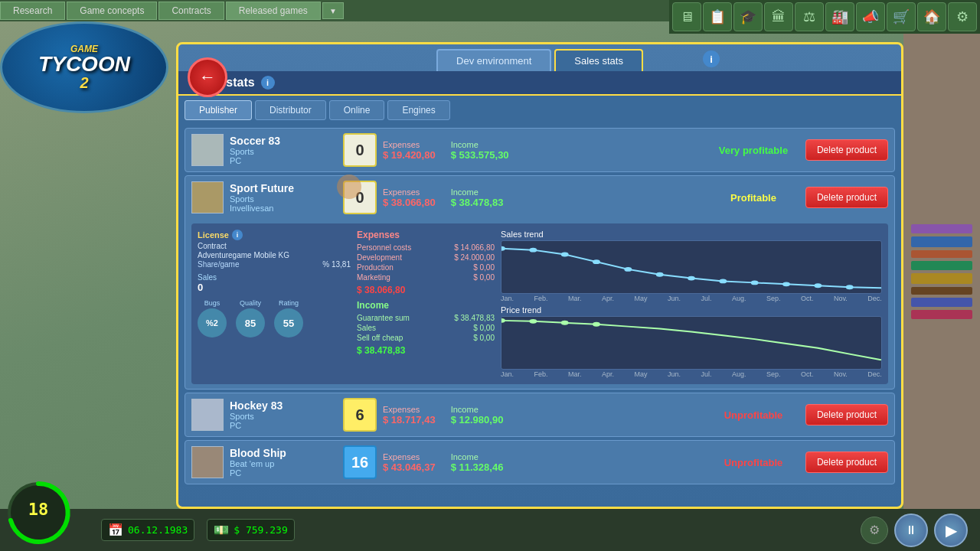  I want to click on sub-tab-distributor: Distributor, so click(291, 110).